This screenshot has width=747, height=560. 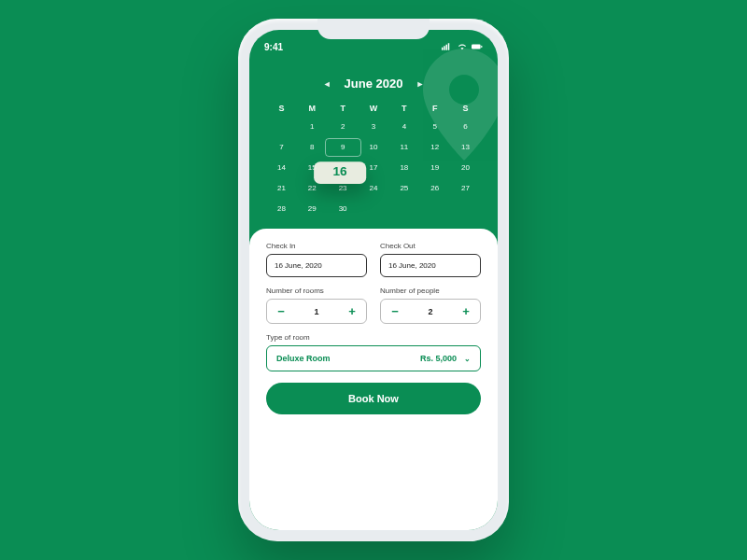 What do you see at coordinates (374, 399) in the screenshot?
I see `book-button: Book Now` at bounding box center [374, 399].